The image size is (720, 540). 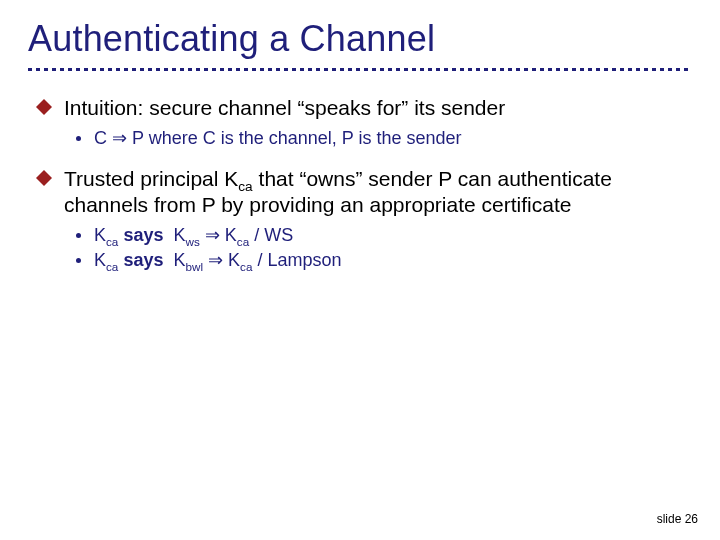 What do you see at coordinates (374, 250) in the screenshot?
I see `sub-list: Kca says Kws ⇒ Kca / WS Kca says Kbwl ⇒ …` at bounding box center [374, 250].